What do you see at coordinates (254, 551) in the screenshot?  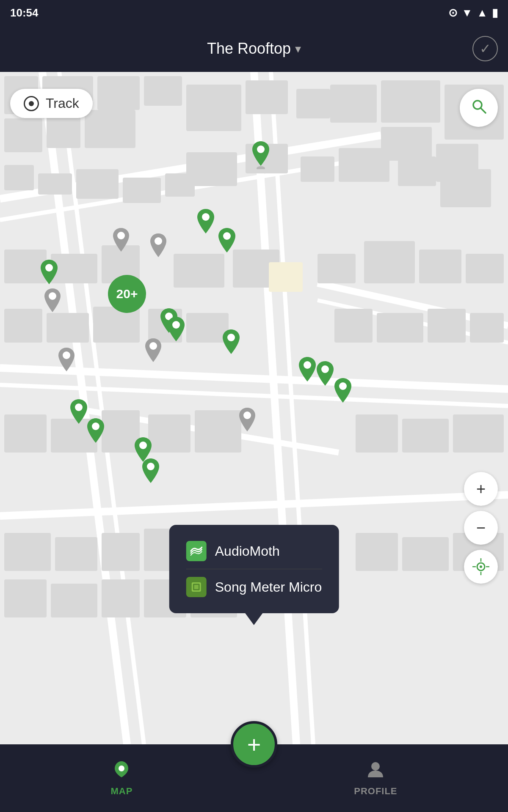 I see `popup-audiomoth: AudioMoth` at bounding box center [254, 551].